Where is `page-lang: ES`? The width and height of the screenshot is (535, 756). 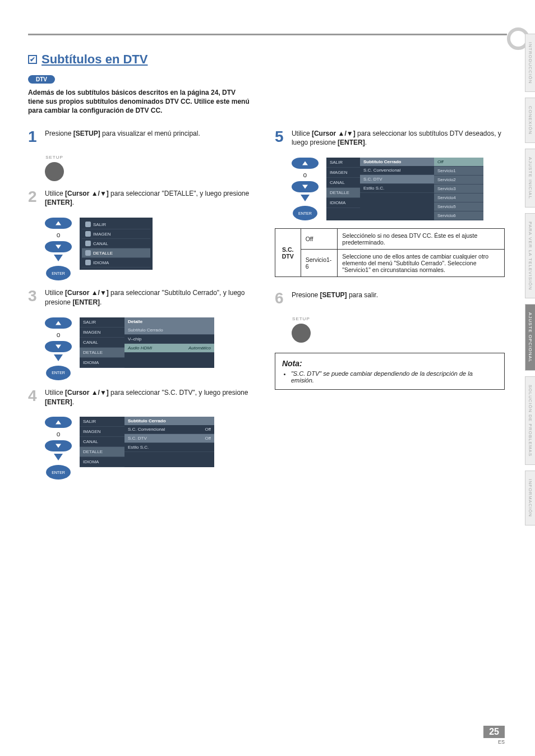 page-lang: ES is located at coordinates (494, 742).